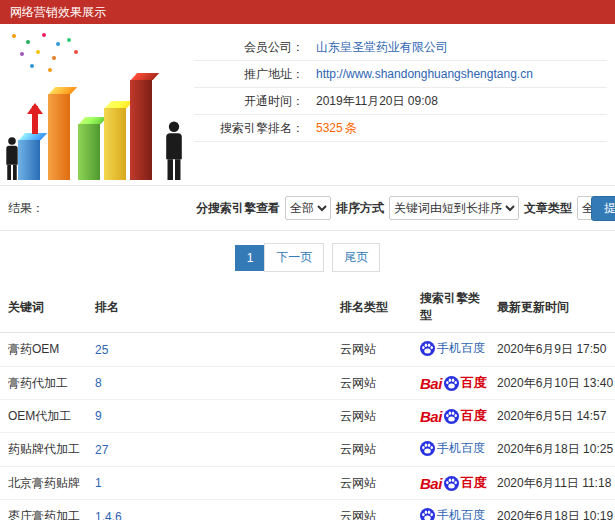 The height and width of the screenshot is (520, 615). What do you see at coordinates (12, 158) in the screenshot?
I see `businessman-left` at bounding box center [12, 158].